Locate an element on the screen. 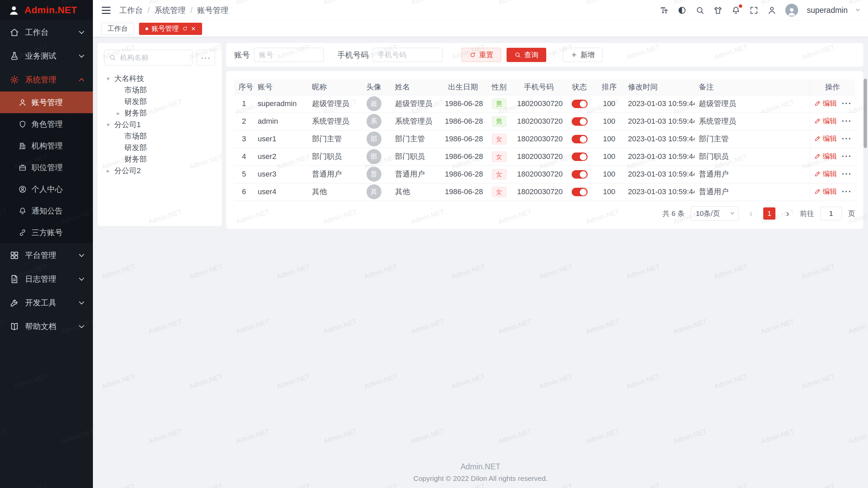  scrollbar-thumb is located at coordinates (865, 113).